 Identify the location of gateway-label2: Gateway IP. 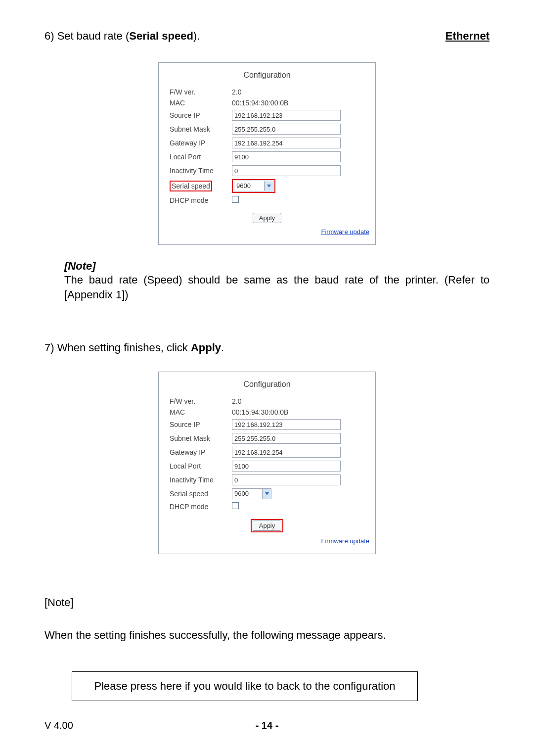
(201, 452).